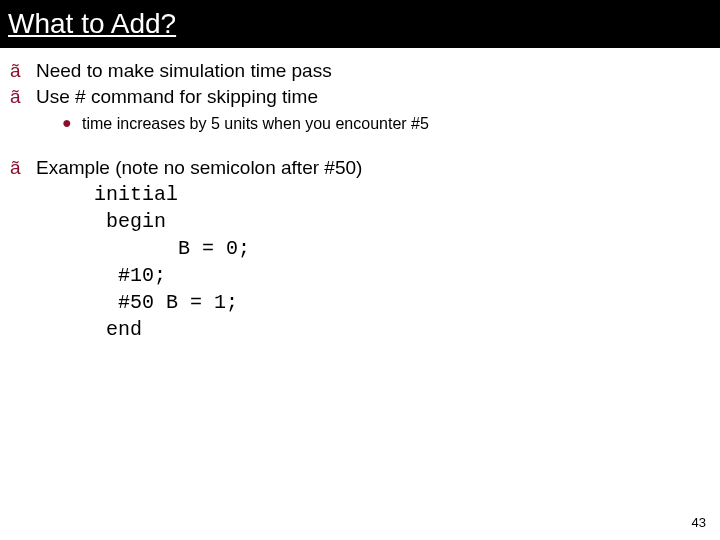  I want to click on code-line: begin, so click(130, 222).